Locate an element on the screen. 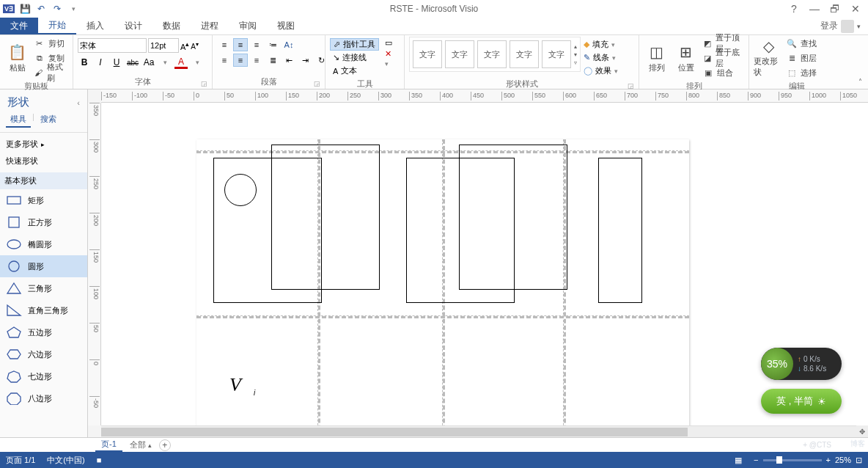 This screenshot has width=868, height=468. collapse-ribbon-icon: ˄ is located at coordinates (861, 82).